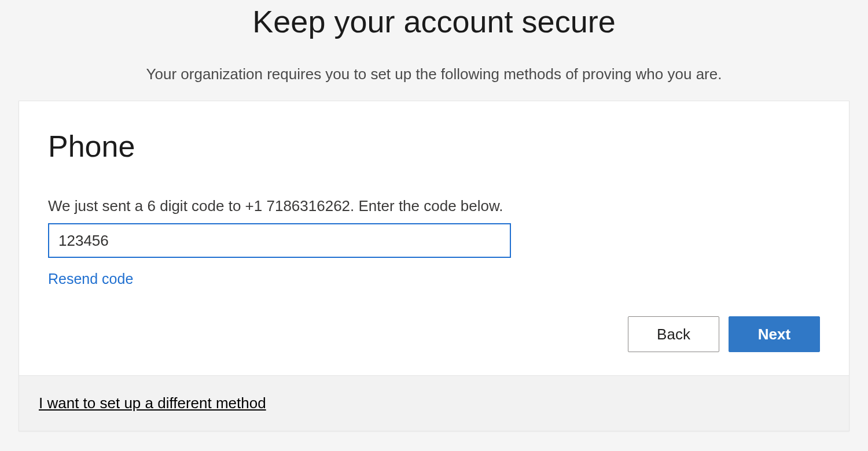 The image size is (868, 451). Describe the element at coordinates (90, 279) in the screenshot. I see `resend-code-link: Resend code` at that location.